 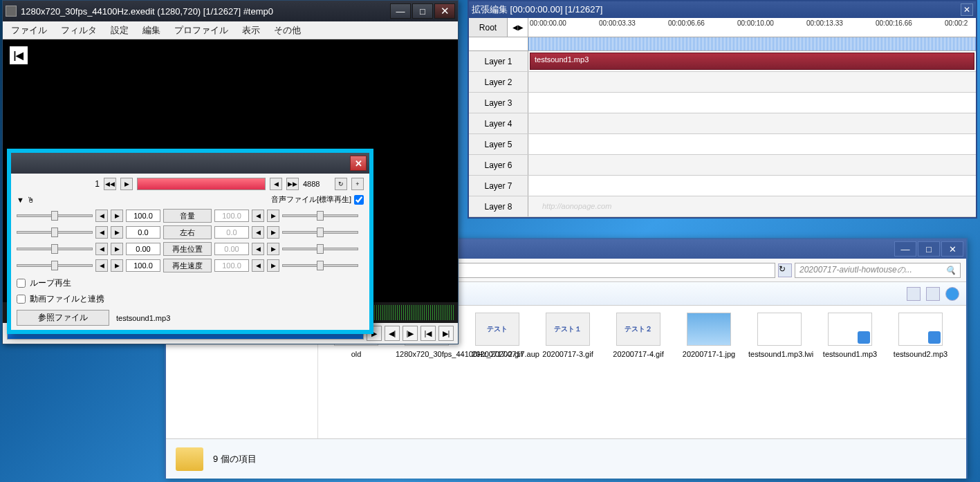 What do you see at coordinates (251, 30) in the screenshot?
I see `menu-view: 表示` at bounding box center [251, 30].